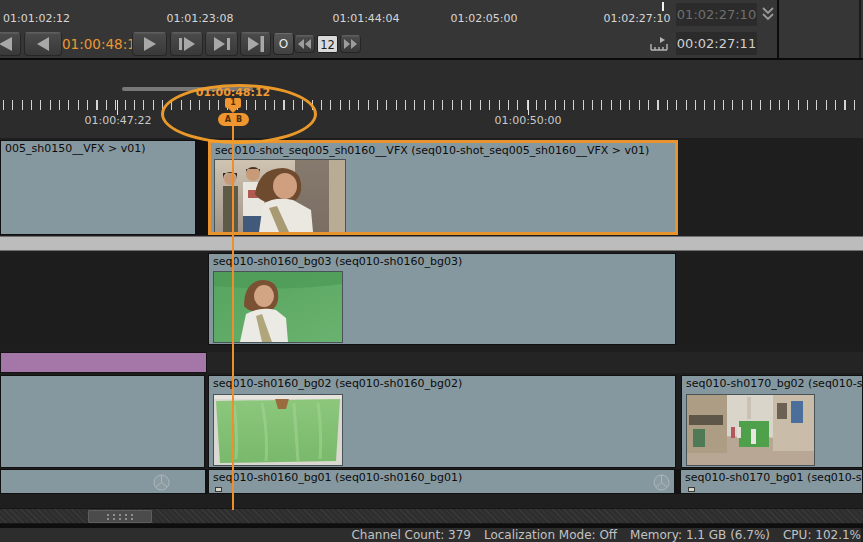  I want to click on clip-label: seq010-sh0170_bg01 (seq010-sh01, so click(774, 478).